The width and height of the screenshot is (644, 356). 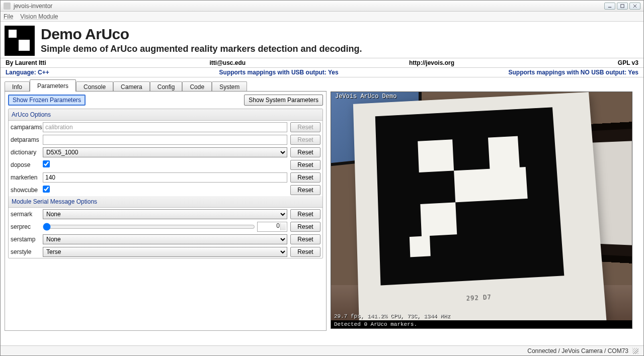 What do you see at coordinates (322, 40) in the screenshot?
I see `module-header: Demo ArUco Simple demo of ArUco augmente…` at bounding box center [322, 40].